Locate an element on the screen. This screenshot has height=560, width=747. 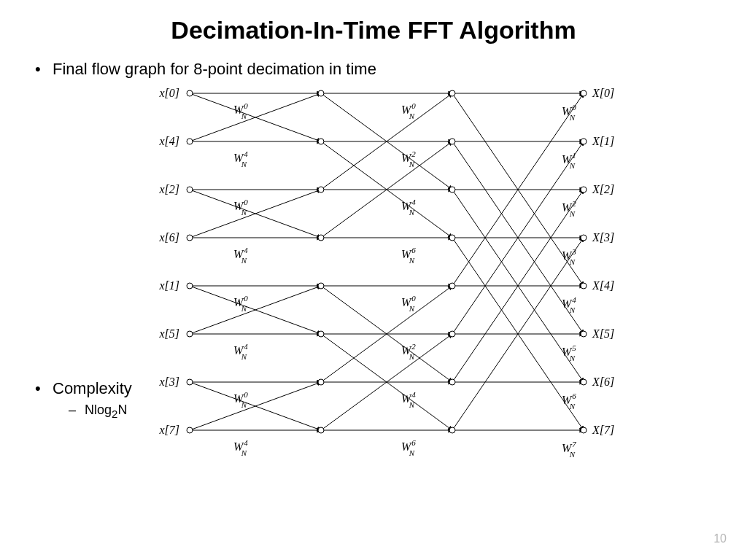
bullet-flowgraph: Final flow graph for 8-point decimation … is located at coordinates (214, 69).